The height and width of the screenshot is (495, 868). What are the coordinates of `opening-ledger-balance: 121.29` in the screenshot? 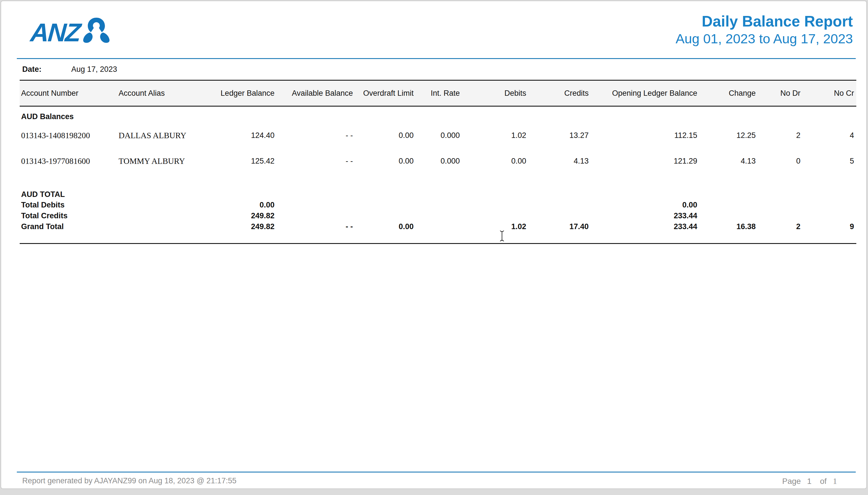 It's located at (645, 161).